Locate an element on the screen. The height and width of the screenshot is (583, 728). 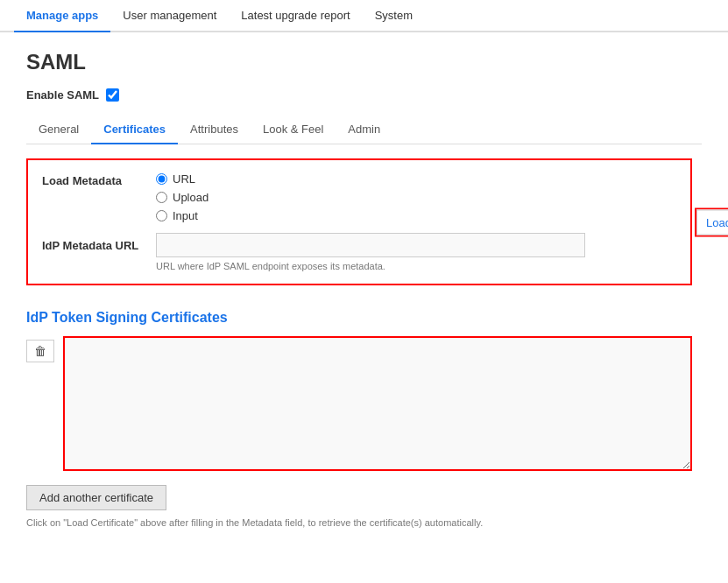
nav-item-user-management: User management is located at coordinates (170, 16).